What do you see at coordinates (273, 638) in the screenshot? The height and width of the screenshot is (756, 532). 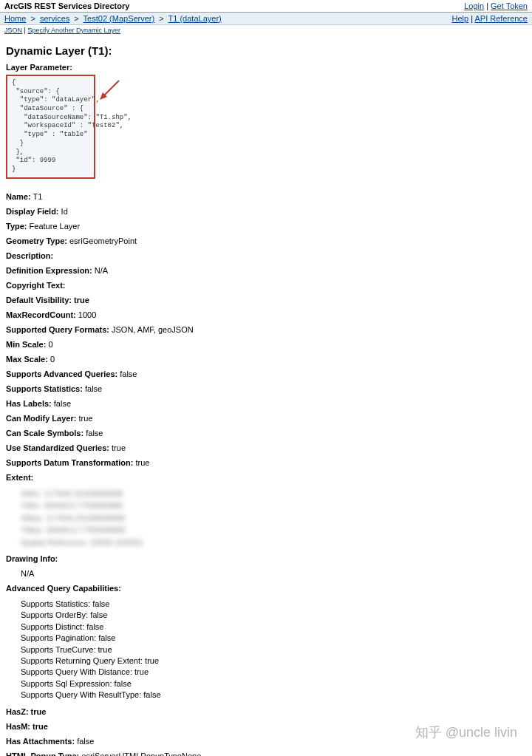 I see `cap-item: Supports Pagination: false` at bounding box center [273, 638].